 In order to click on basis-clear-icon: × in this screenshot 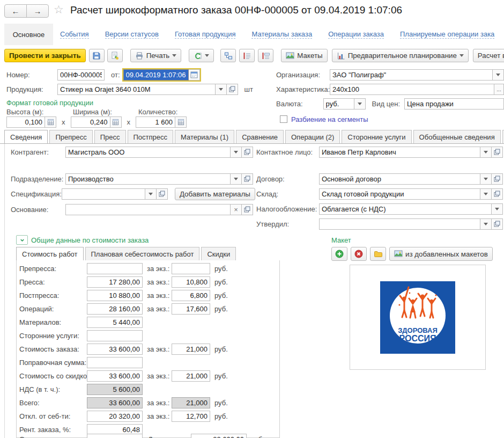, I will do `click(236, 209)`.